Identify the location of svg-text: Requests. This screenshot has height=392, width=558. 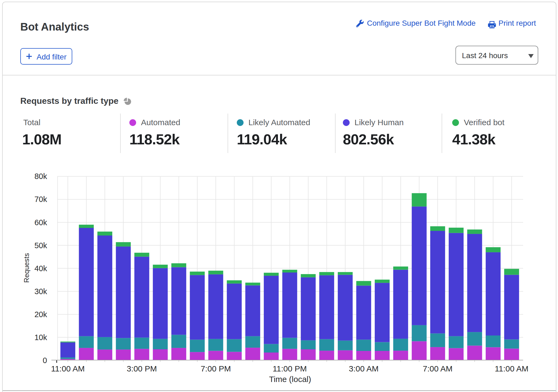
(27, 268).